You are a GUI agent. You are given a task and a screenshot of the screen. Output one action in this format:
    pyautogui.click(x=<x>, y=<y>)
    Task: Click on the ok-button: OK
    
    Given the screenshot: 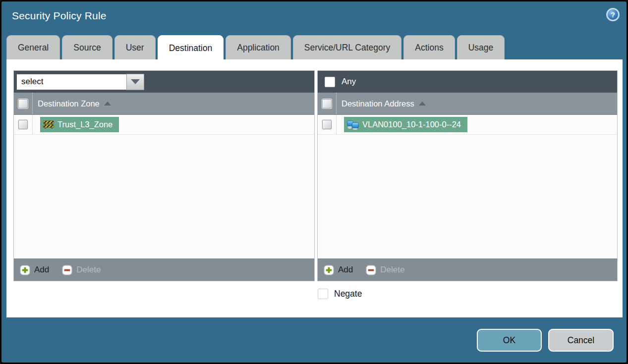 What is the action you would take?
    pyautogui.click(x=510, y=340)
    